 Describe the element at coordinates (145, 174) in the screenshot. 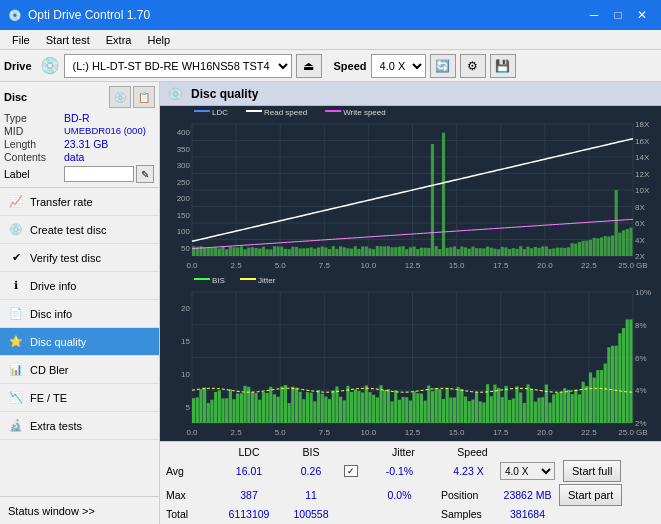

I see `label-edit-button: ✎` at that location.